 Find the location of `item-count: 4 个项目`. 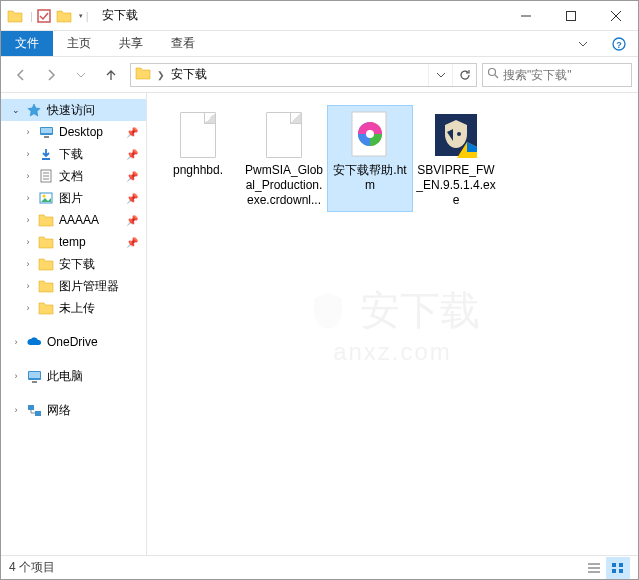

item-count: 4 个项目 is located at coordinates (32, 568).